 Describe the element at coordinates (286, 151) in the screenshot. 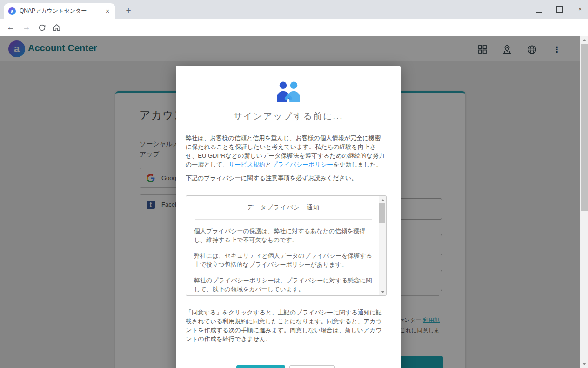

I see `modal-paragraph-1: 弊社は、お客様の信頼と信用を重んじ、お客様の個人情報が完全に機密に保たれることを…` at that location.